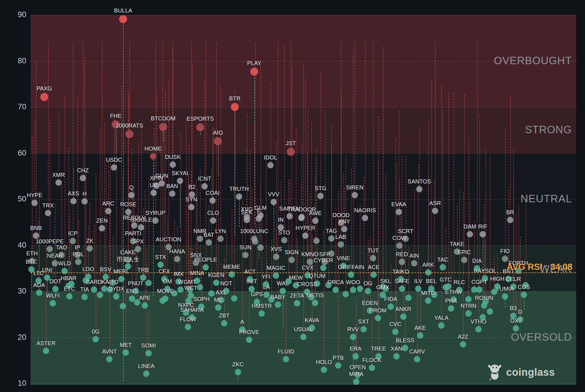 The image size is (585, 392). What do you see at coordinates (403, 317) in the screenshot?
I see `token-dot-ANKR` at bounding box center [403, 317].